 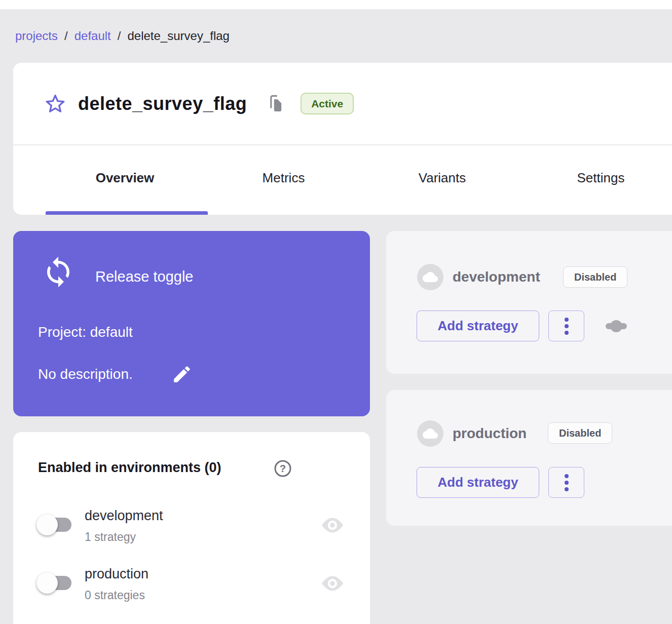 What do you see at coordinates (85, 332) in the screenshot?
I see `project-label: Project: default` at bounding box center [85, 332].